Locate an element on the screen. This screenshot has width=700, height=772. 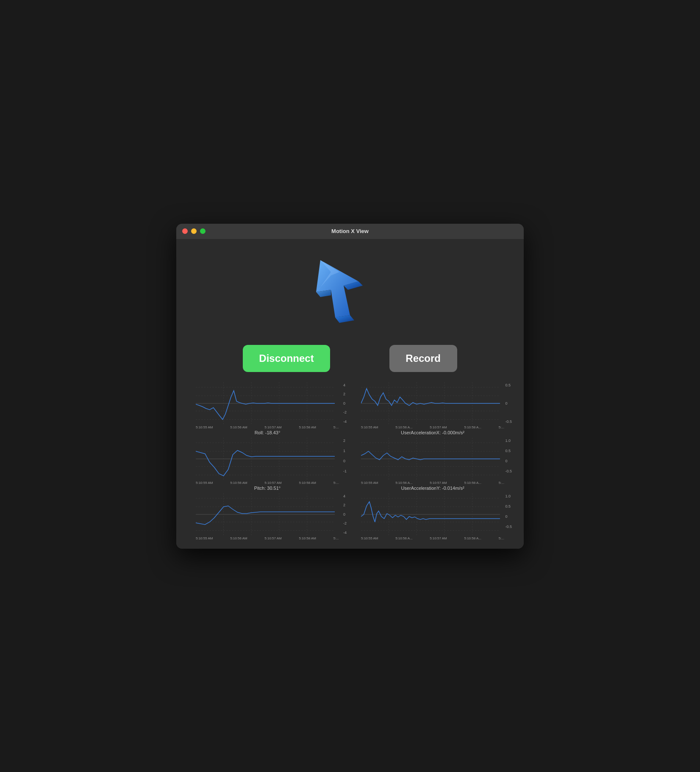
roll-y-axis: 2 1 0 -1 is located at coordinates (345, 459).